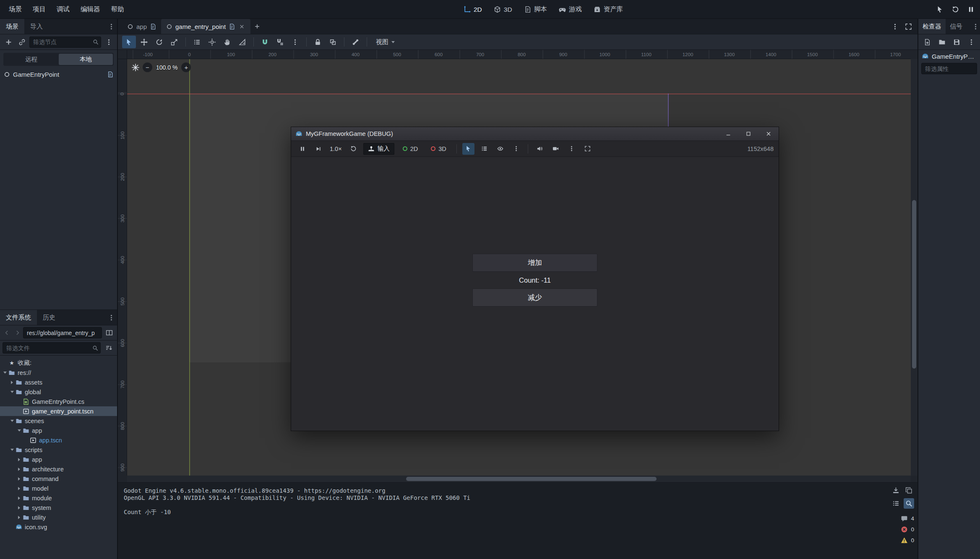 Image resolution: width=980 pixels, height=559 pixels. What do you see at coordinates (36, 26) in the screenshot?
I see `tab-import: 导入` at bounding box center [36, 26].